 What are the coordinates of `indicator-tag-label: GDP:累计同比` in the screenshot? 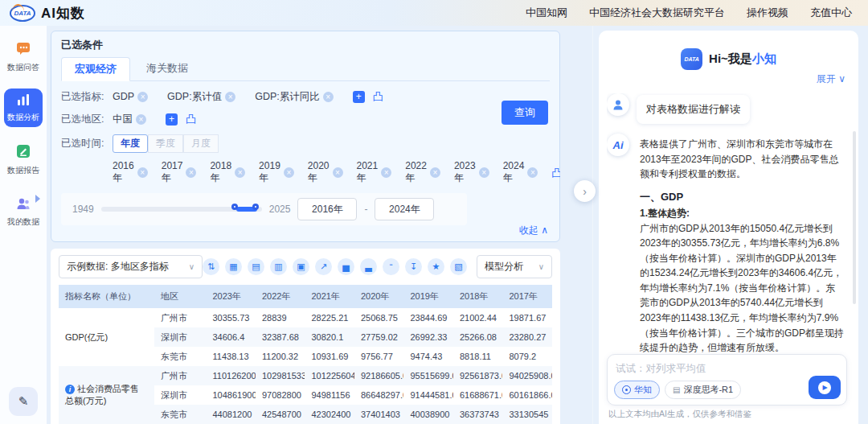 It's located at (288, 97).